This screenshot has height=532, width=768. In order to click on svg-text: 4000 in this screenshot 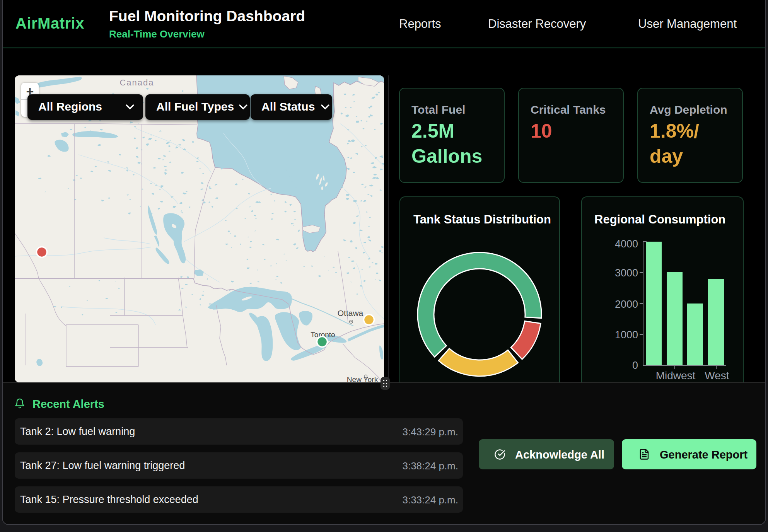, I will do `click(626, 244)`.